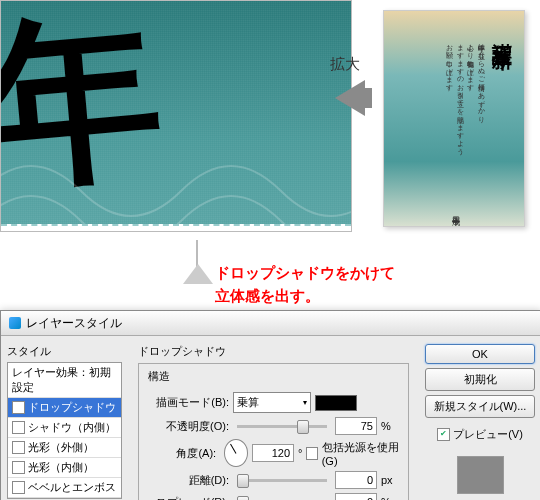  Describe the element at coordinates (64, 488) in the screenshot. I see `style-item-bevel-emboss: ベベルとエンボス` at that location.